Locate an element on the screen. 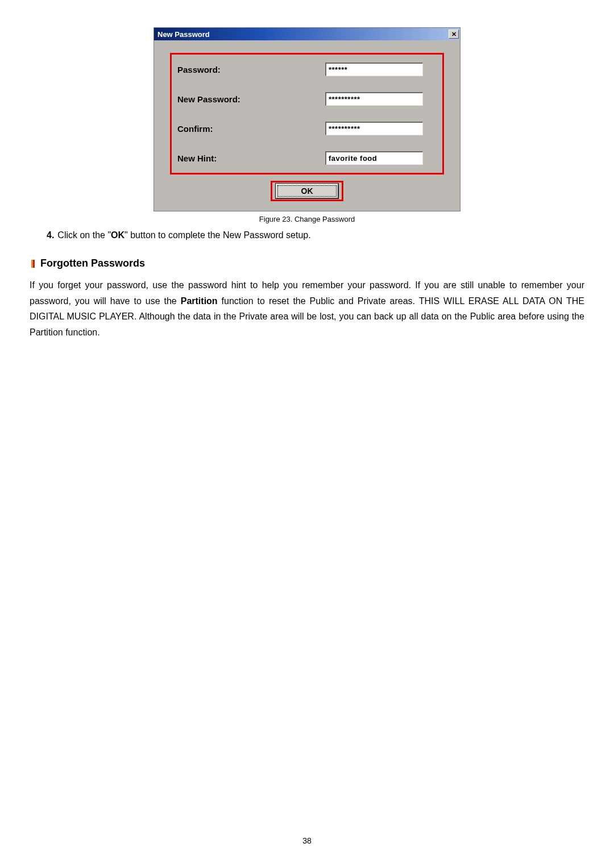 The height and width of the screenshot is (868, 614). hint-input: favorite food is located at coordinates (374, 158).